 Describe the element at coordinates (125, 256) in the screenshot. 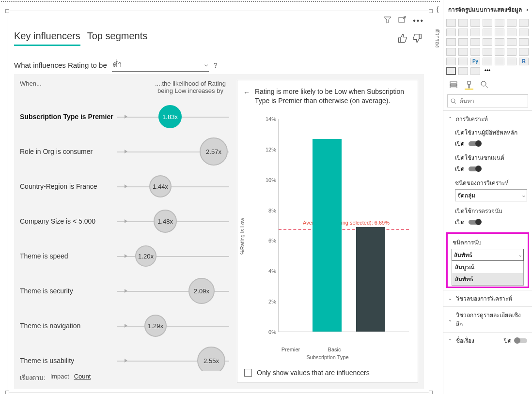

I see `influencer-row: Theme is speed1.20x` at that location.